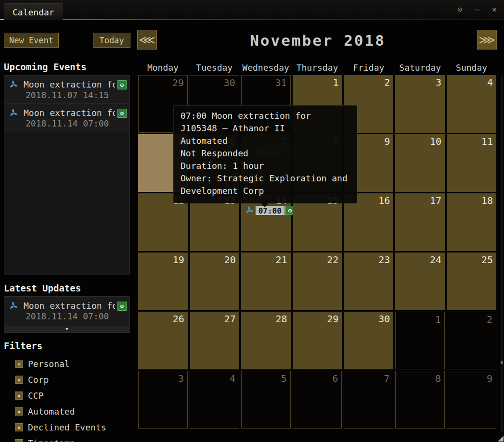 The height and width of the screenshot is (442, 504). Describe the element at coordinates (335, 379) in the screenshot. I see `day-number: 6` at that location.